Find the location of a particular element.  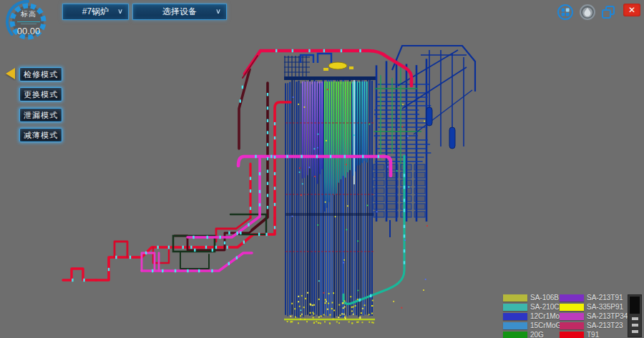

grid-icon is located at coordinates (565, 12).